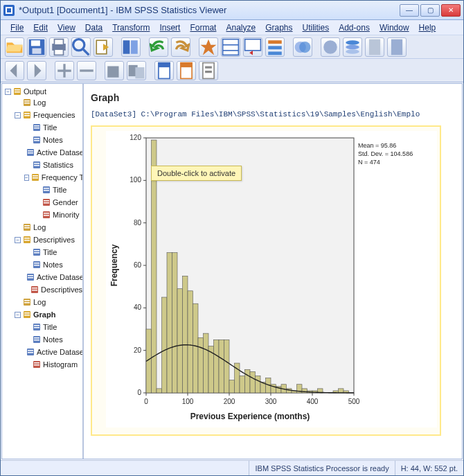 This screenshot has height=476, width=464. Describe the element at coordinates (17, 28) in the screenshot. I see `menu-file: File` at that location.